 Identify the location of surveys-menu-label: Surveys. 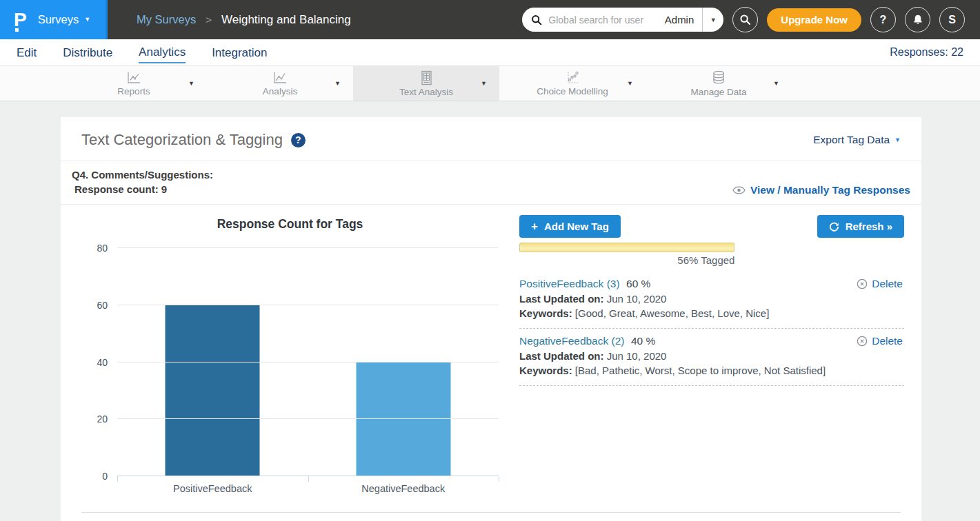
(59, 19).